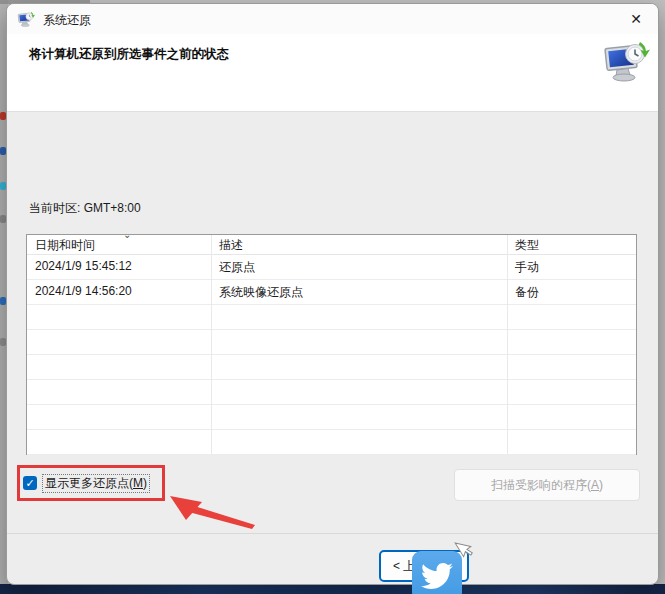  I want to click on table-cell: 系统映像还原点, so click(261, 292).